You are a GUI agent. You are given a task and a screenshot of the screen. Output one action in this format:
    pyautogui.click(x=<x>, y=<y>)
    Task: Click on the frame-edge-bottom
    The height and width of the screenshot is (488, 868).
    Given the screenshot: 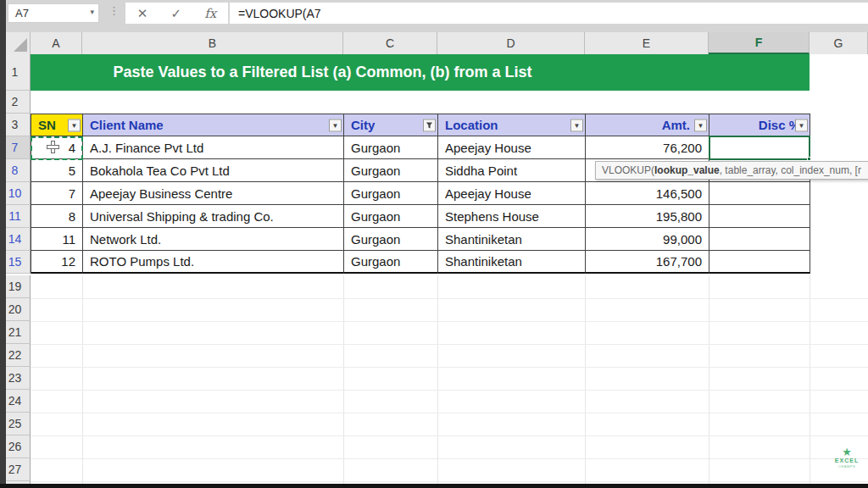 What is the action you would take?
    pyautogui.click(x=434, y=486)
    